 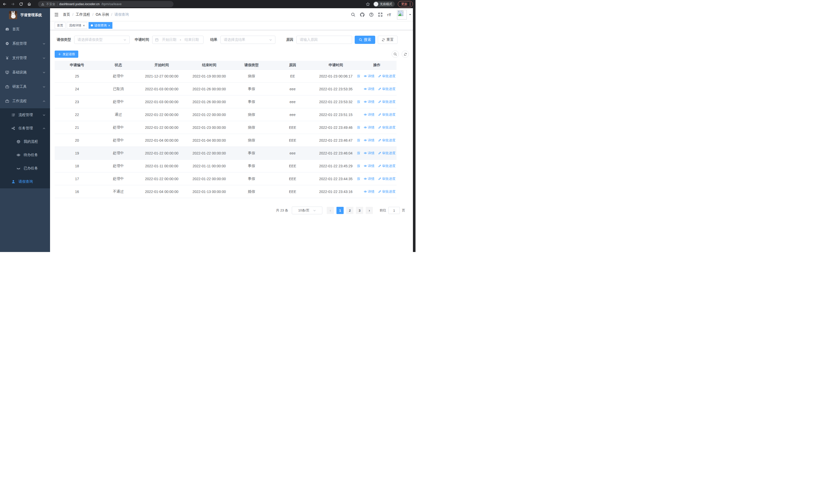 What do you see at coordinates (178, 40) in the screenshot?
I see `apply-time-range-picker: 开始日期 - 结束日期` at bounding box center [178, 40].